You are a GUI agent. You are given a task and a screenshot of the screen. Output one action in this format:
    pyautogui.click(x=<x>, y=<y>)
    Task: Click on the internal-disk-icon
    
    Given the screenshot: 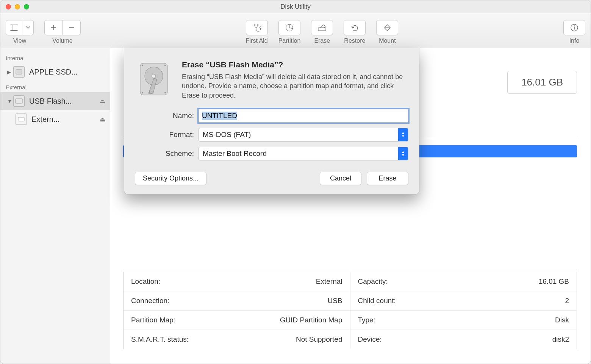 What is the action you would take?
    pyautogui.click(x=19, y=72)
    